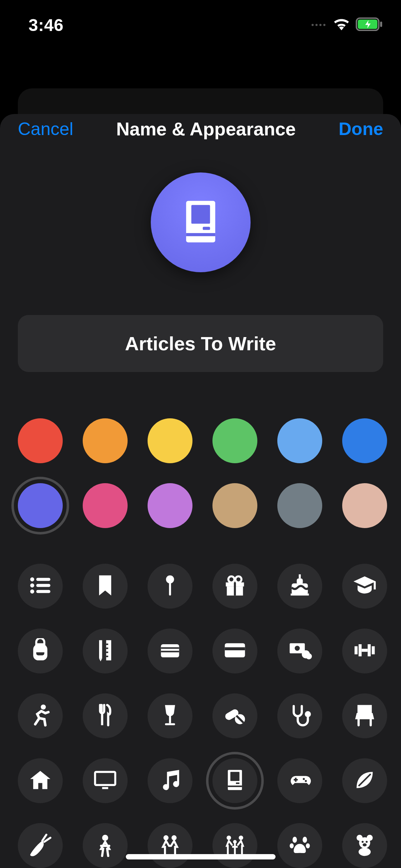  Describe the element at coordinates (105, 586) in the screenshot. I see `icon-option-bookmark-icon` at that location.